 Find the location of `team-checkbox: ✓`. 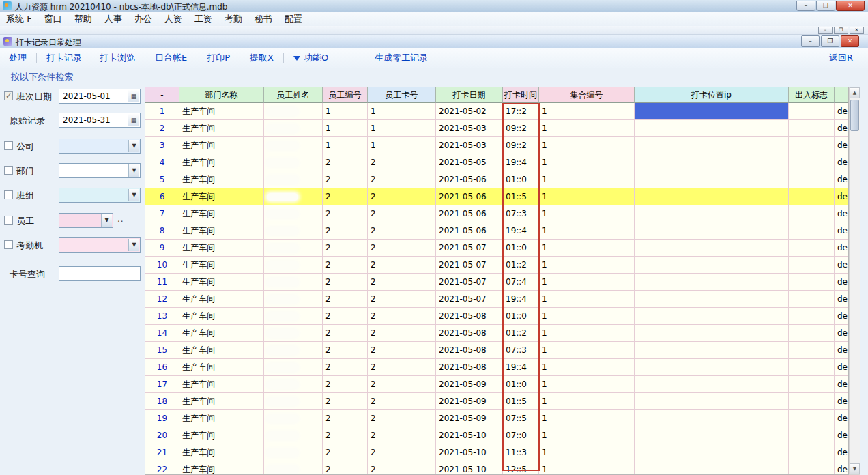

team-checkbox: ✓ is located at coordinates (8, 195).